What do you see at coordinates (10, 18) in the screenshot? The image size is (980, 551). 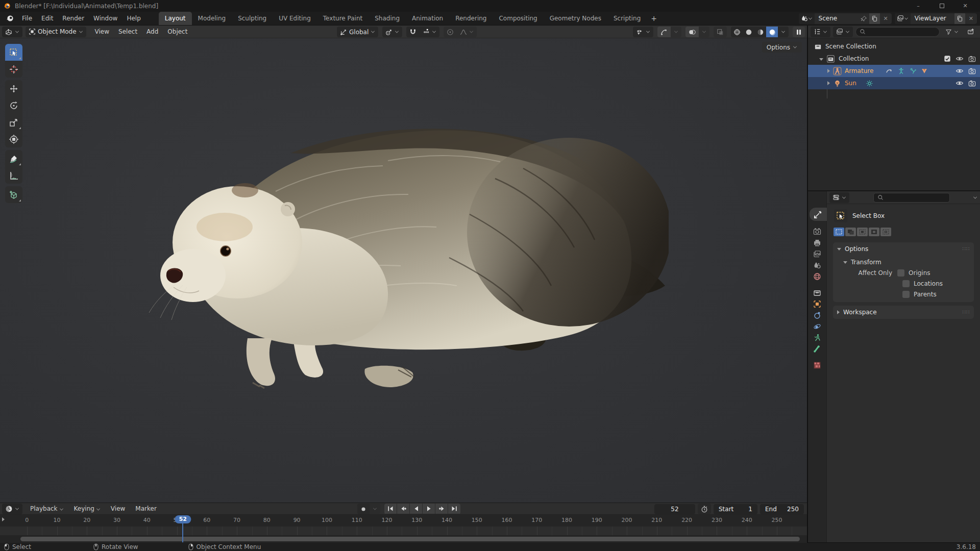 I see `blender-menu-button` at bounding box center [10, 18].